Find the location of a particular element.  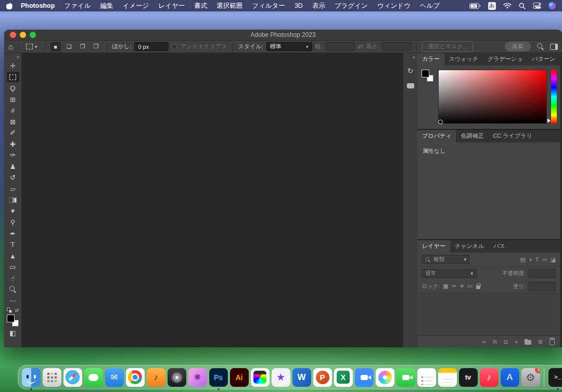

dock-item-app-store: A is located at coordinates (510, 377).